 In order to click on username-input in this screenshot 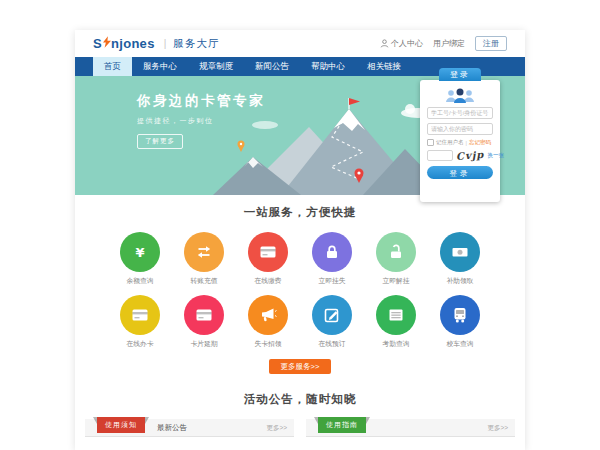, I will do `click(460, 113)`.